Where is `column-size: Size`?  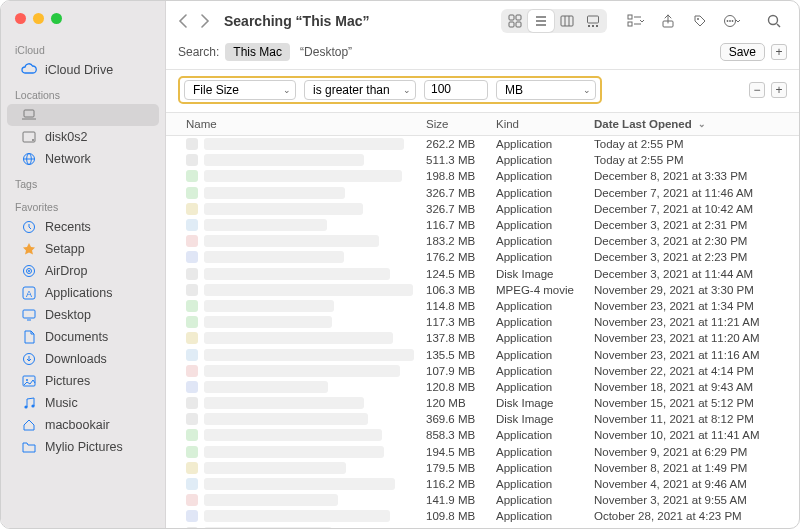 column-size: Size is located at coordinates (461, 124).